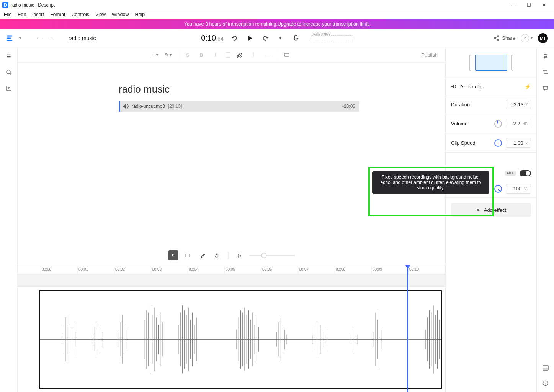 The width and height of the screenshot is (554, 392). What do you see at coordinates (230, 269) in the screenshot?
I see `ruler-tick: 00:05` at bounding box center [230, 269].